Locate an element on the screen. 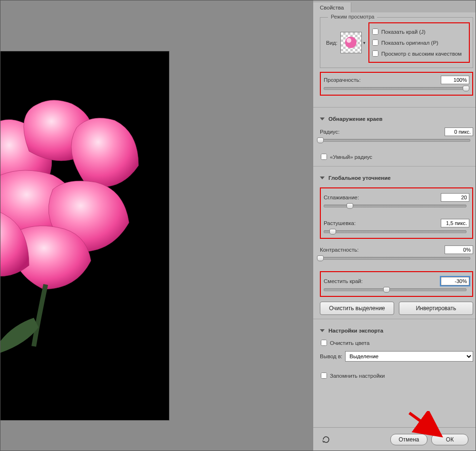 Image resolution: width=476 pixels, height=451 pixels. transparency-track is located at coordinates (395, 88).